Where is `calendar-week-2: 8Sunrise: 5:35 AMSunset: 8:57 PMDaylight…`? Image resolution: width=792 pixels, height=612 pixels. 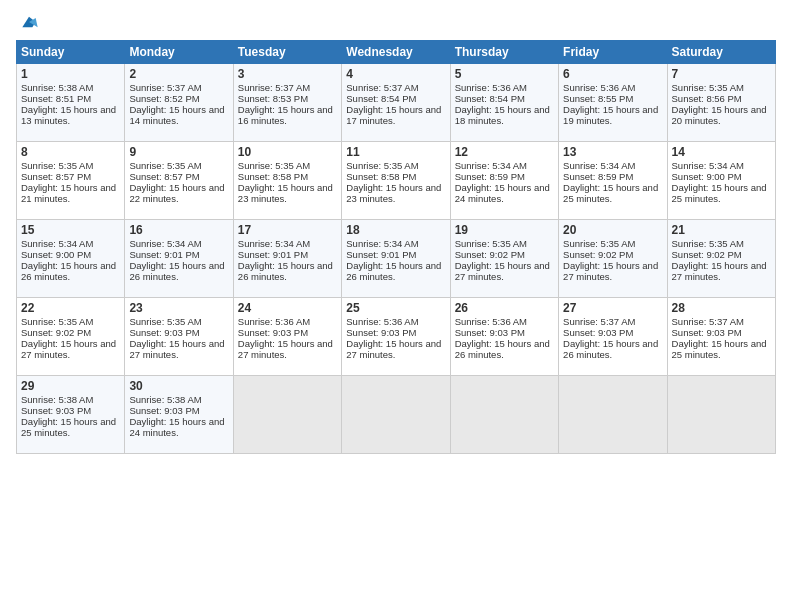 calendar-week-2: 8Sunrise: 5:35 AMSunset: 8:57 PMDaylight… is located at coordinates (396, 181).